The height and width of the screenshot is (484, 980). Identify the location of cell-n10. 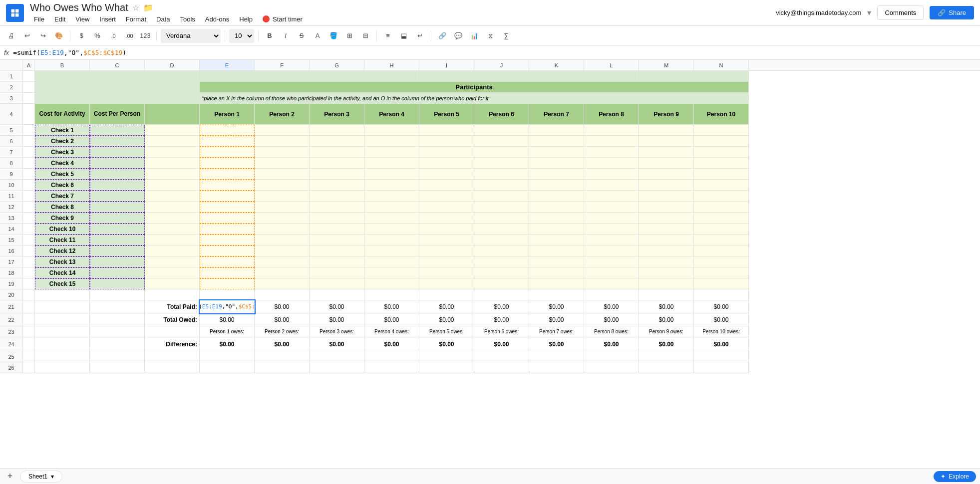
(721, 185).